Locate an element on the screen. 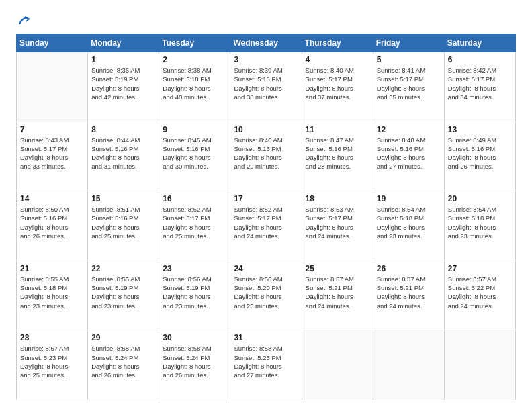 The width and height of the screenshot is (532, 411). calendar-cell: 7Sunrise: 8:43 AM Sunset: 5:17 PM Daylig… is located at coordinates (52, 156).